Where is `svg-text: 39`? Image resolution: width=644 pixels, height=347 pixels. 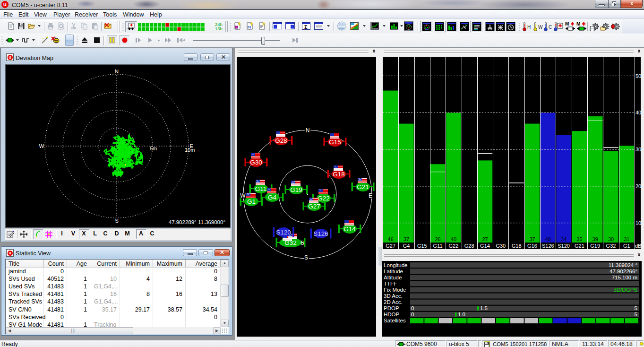
svg-text: 39 is located at coordinates (595, 239).